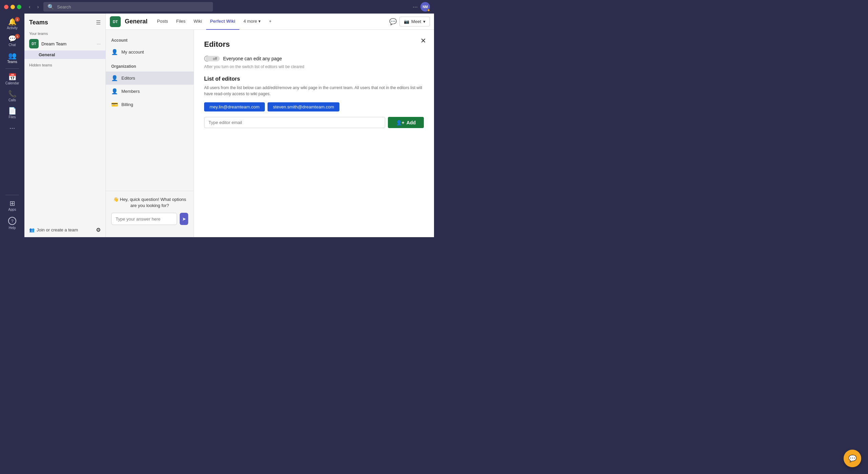 This screenshot has width=868, height=474. Describe the element at coordinates (12, 79) in the screenshot. I see `sidebar-item-calendar: 📅 Calendar` at that location.